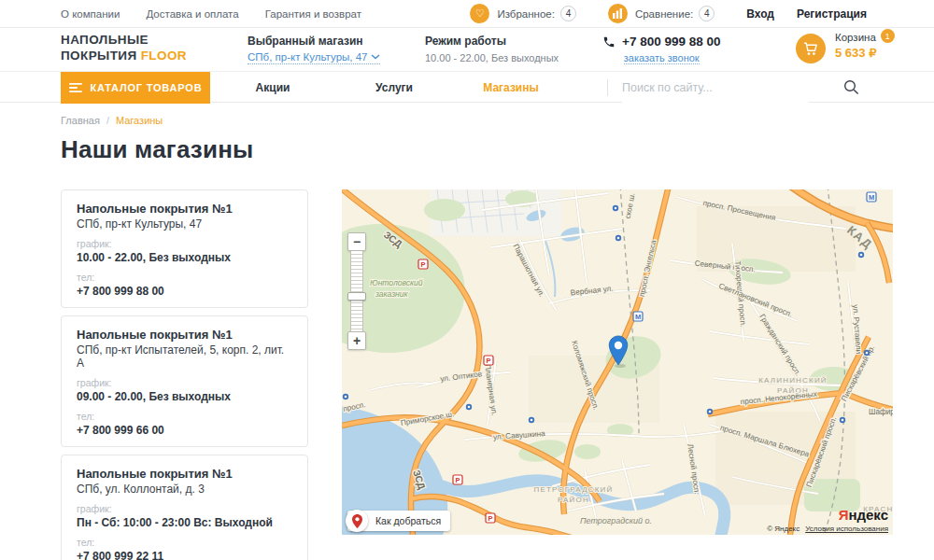 This screenshot has width=934, height=560. Describe the element at coordinates (661, 13) in the screenshot. I see `compare: Сравнение: 4` at that location.